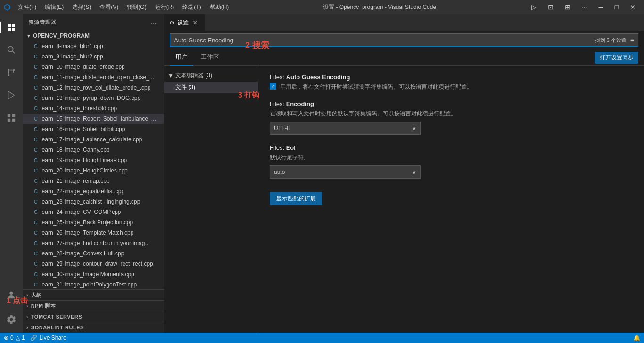  I want to click on nav-text-editor-label: 文本编辑器 (3), so click(194, 75).